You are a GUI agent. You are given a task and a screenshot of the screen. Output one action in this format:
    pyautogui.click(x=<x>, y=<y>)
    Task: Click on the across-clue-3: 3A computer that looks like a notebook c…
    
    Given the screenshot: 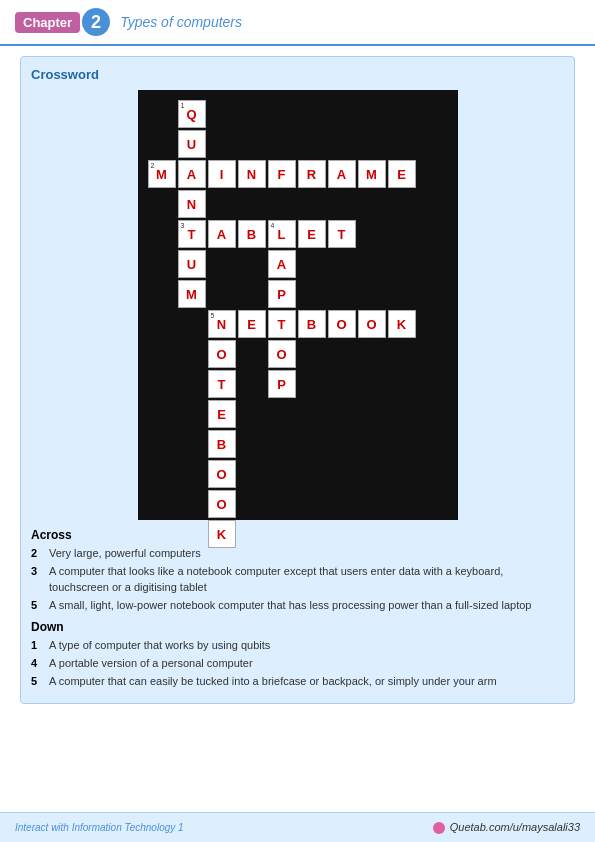 What is the action you would take?
    pyautogui.click(x=298, y=580)
    